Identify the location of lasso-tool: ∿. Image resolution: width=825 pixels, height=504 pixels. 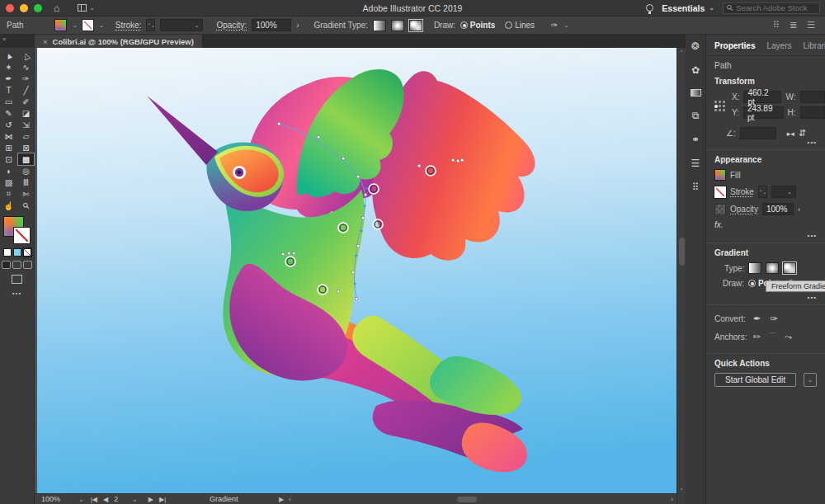
(26, 67).